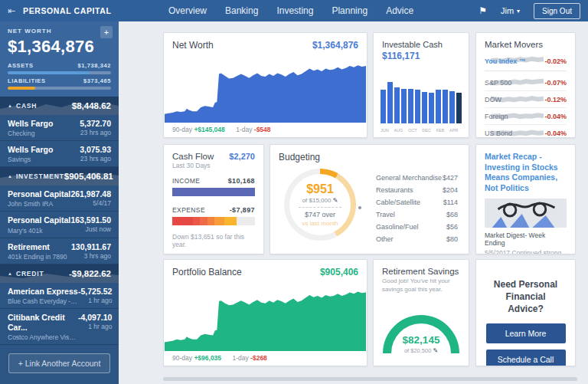 The image size is (588, 384). Describe the element at coordinates (525, 213) in the screenshot. I see `article-image` at that location.